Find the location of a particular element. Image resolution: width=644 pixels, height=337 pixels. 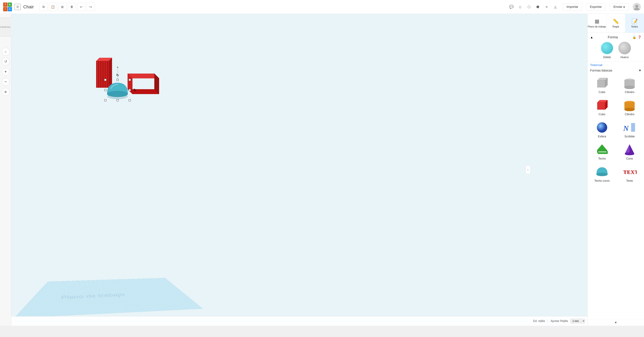

toolbar-actions: ⧉ 📋 ⊞ 🗑 ↩ ↪ is located at coordinates (67, 7).